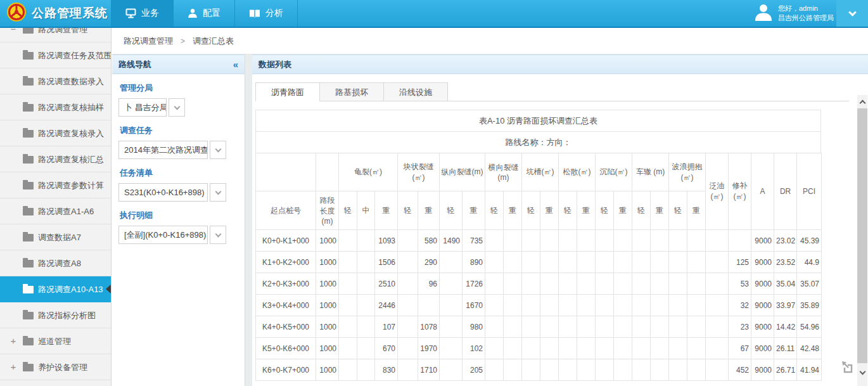 Image resolution: width=868 pixels, height=386 pixels. Describe the element at coordinates (274, 13) in the screenshot. I see `top-tab-label: 分析` at that location.